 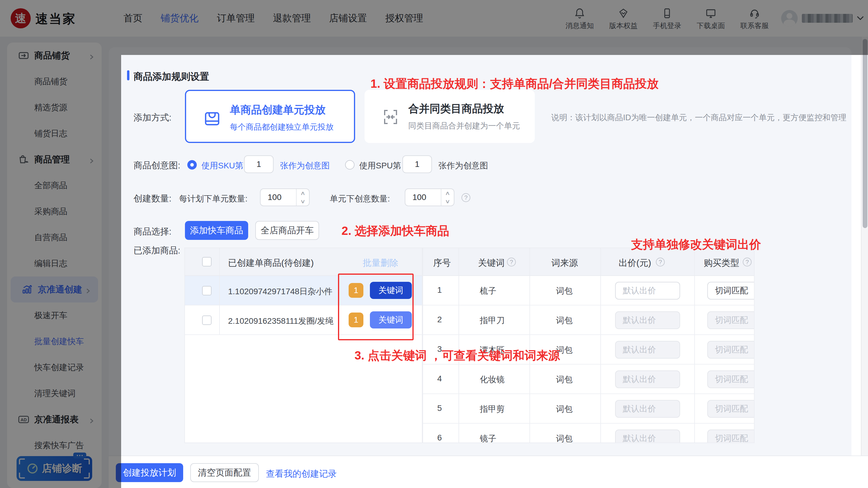 I want to click on annotation-2: 2. 选择添加快车商品, so click(x=396, y=231).